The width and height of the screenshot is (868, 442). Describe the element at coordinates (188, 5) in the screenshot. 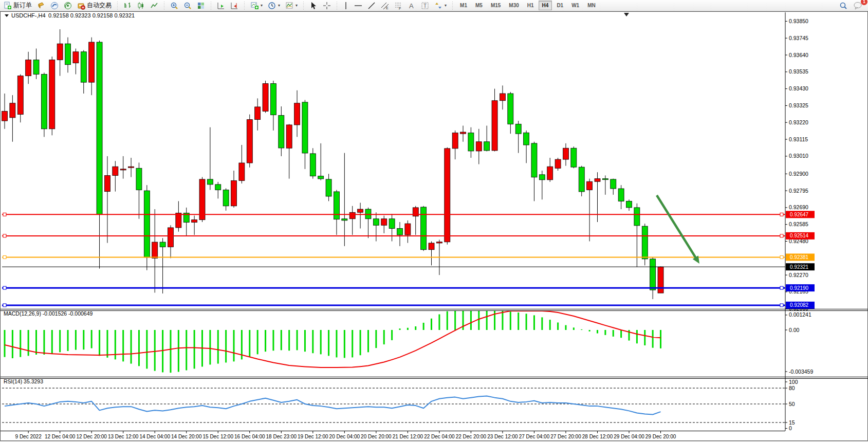

I see `zoom-out-button` at that location.